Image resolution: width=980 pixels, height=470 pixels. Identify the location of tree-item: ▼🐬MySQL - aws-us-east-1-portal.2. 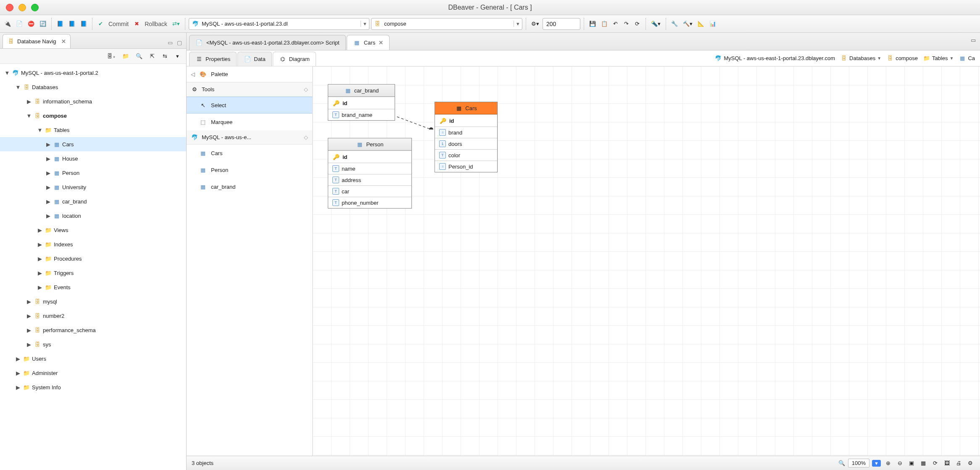
(93, 73).